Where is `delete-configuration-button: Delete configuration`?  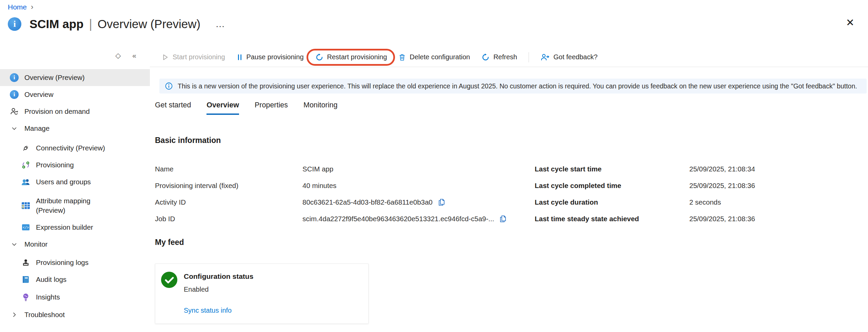
delete-configuration-button: Delete configuration is located at coordinates (434, 57).